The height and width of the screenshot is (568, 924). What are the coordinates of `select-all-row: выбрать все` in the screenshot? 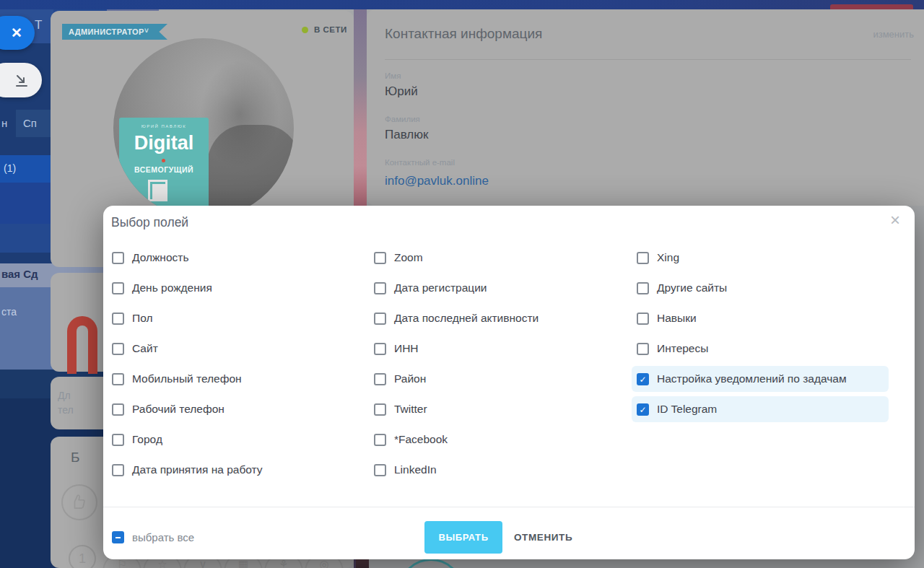 It's located at (153, 537).